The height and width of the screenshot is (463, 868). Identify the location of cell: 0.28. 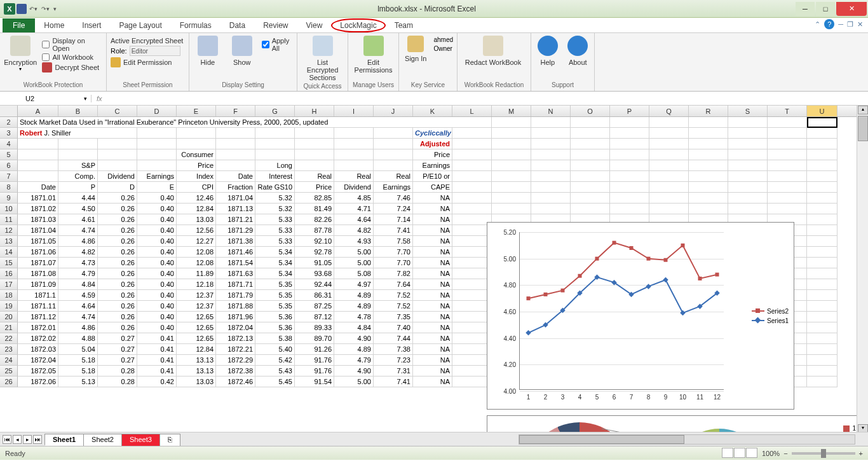
(118, 371).